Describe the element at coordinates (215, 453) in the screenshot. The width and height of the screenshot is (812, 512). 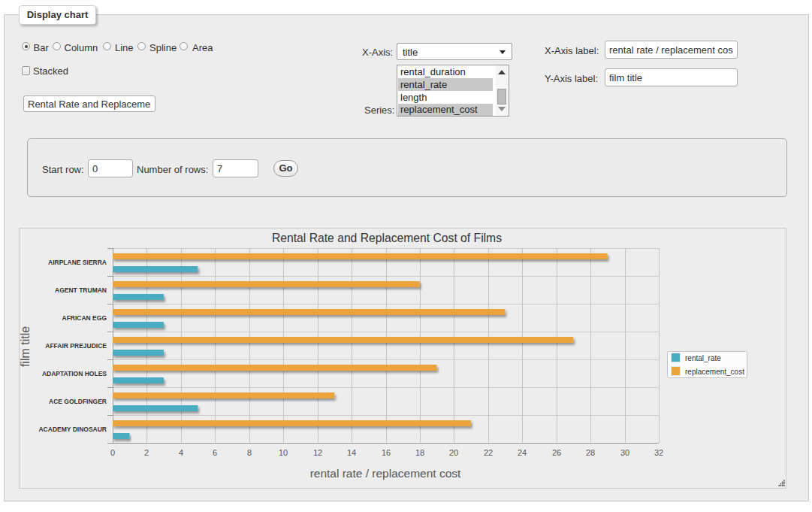
I see `svg-text: 6` at that location.